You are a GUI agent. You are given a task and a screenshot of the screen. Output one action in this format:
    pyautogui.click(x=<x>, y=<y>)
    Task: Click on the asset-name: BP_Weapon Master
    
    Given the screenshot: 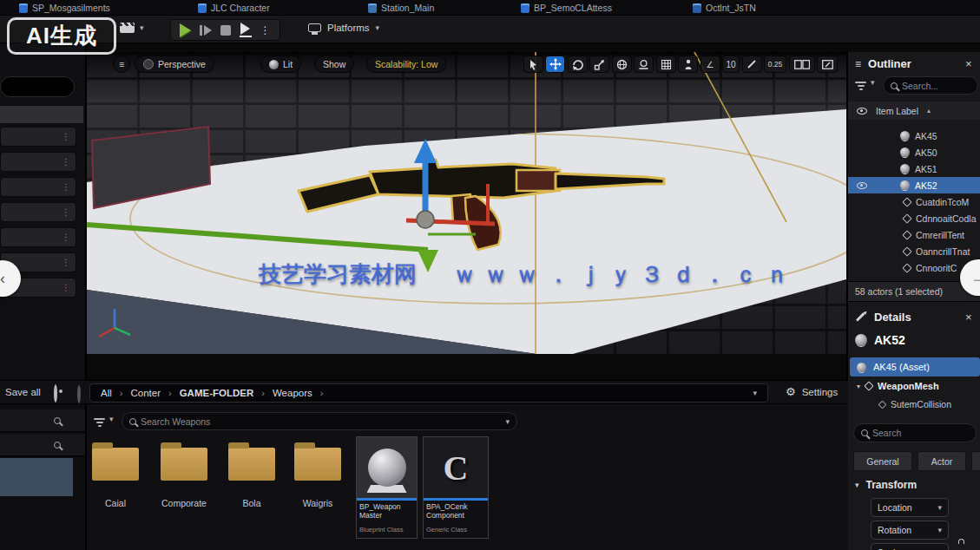 What is the action you would take?
    pyautogui.click(x=387, y=513)
    